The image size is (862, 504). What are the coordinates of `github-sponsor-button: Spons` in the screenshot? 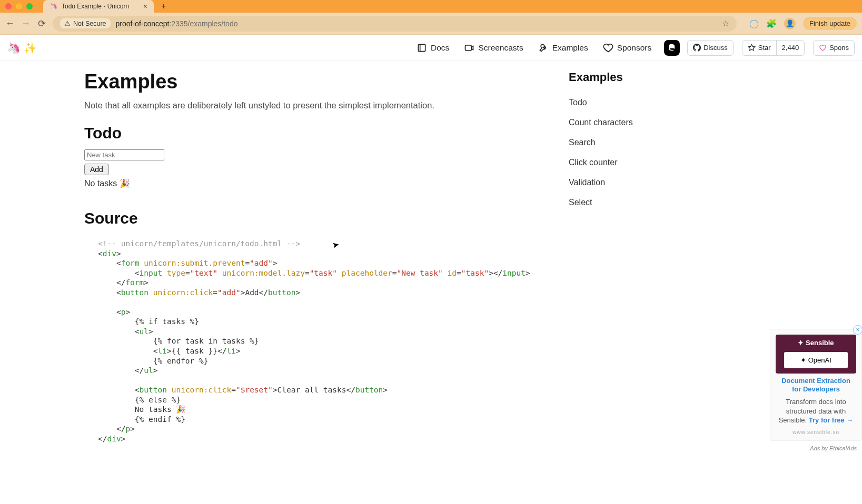 It's located at (834, 48).